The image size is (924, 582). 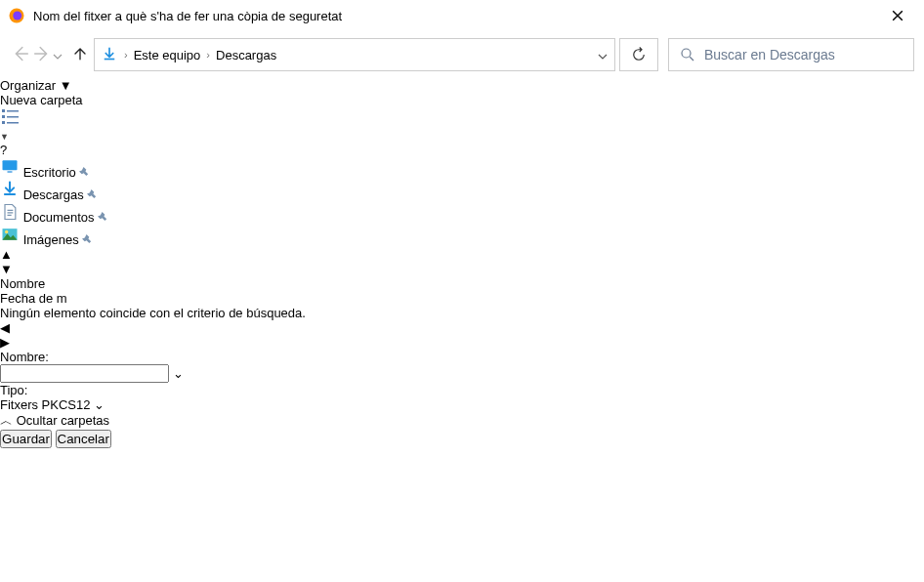 I want to click on document-icon, so click(x=12, y=217).